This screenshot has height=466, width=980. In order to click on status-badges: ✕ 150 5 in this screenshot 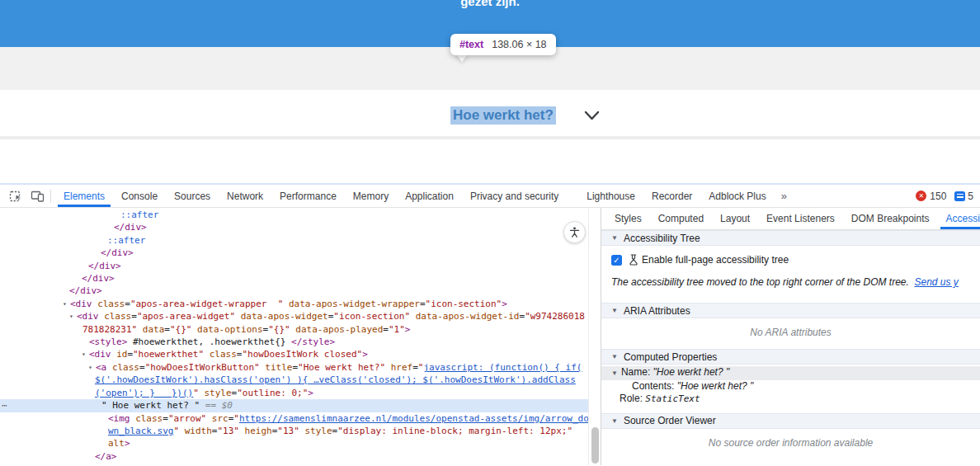, I will do `click(948, 196)`.